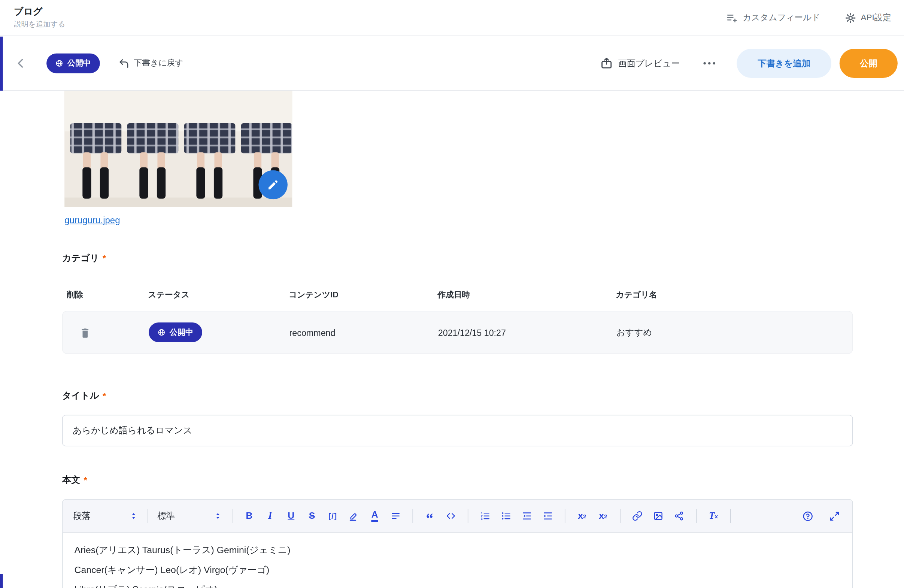 The height and width of the screenshot is (588, 904). Describe the element at coordinates (710, 63) in the screenshot. I see `more-options-button` at that location.